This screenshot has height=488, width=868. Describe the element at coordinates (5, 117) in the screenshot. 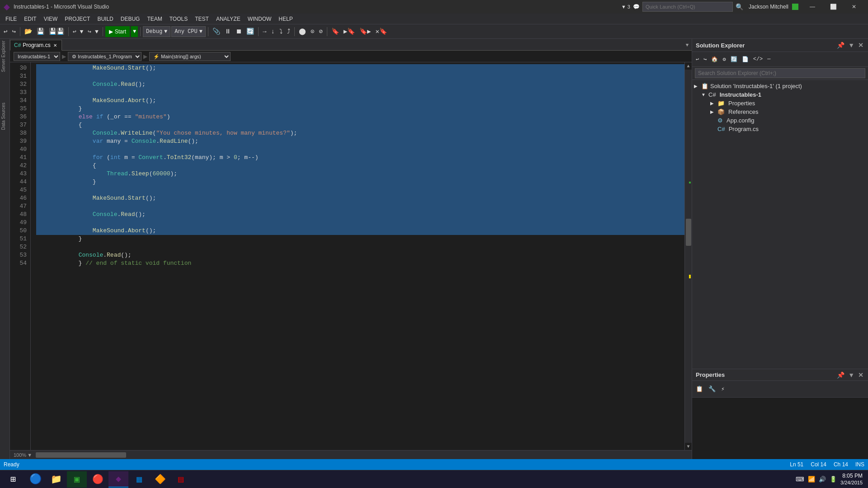

I see `data-sources-label: Data Sources` at that location.